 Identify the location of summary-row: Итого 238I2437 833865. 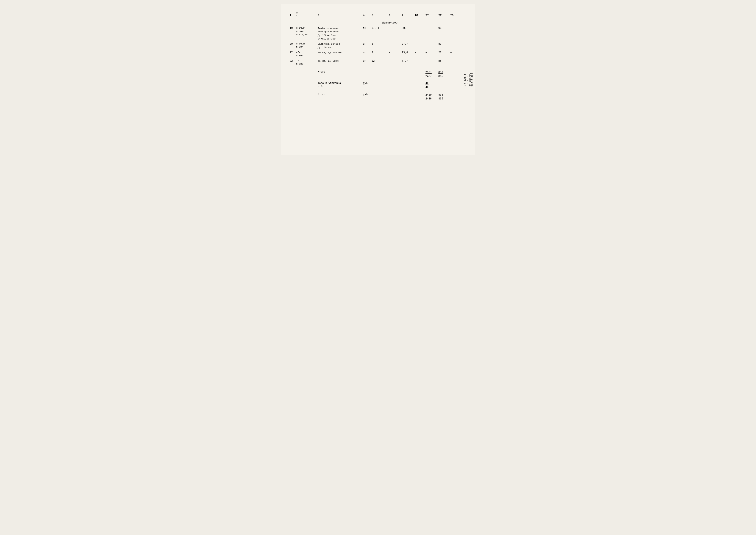
(376, 74).